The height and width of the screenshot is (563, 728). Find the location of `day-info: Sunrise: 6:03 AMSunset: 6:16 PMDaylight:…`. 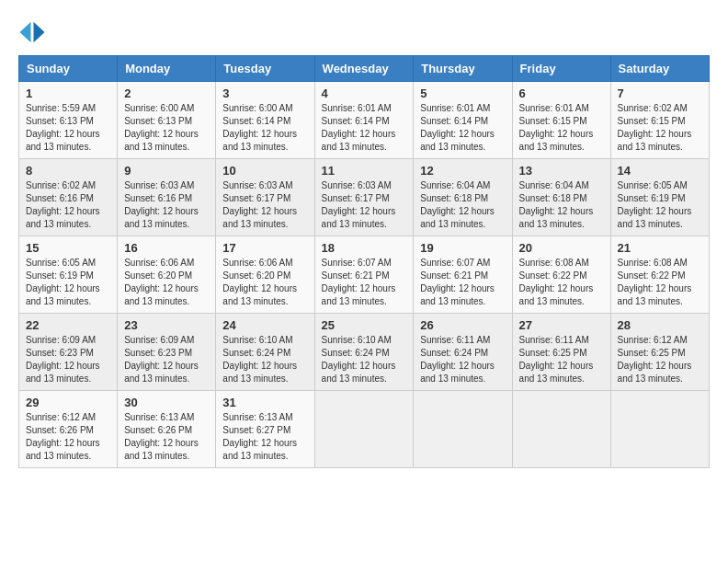

day-info: Sunrise: 6:03 AMSunset: 6:16 PMDaylight:… is located at coordinates (162, 204).